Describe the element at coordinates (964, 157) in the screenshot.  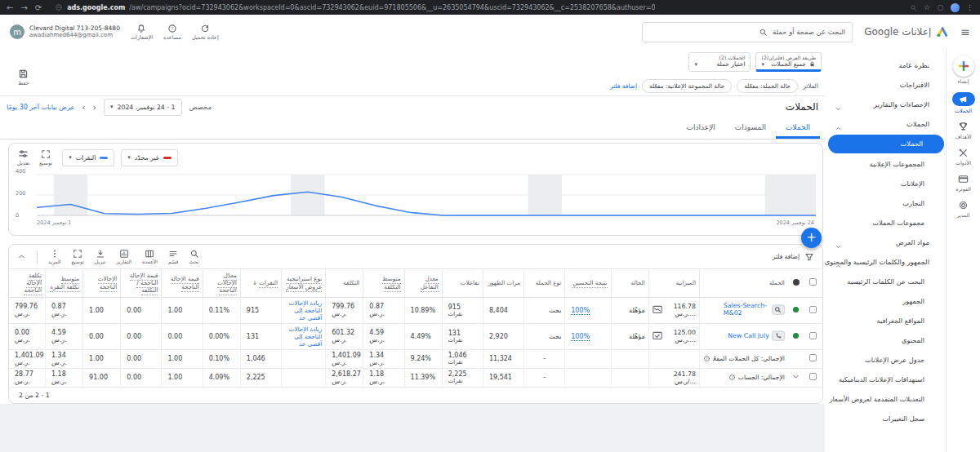
I see `rail-item: الأدوات` at that location.